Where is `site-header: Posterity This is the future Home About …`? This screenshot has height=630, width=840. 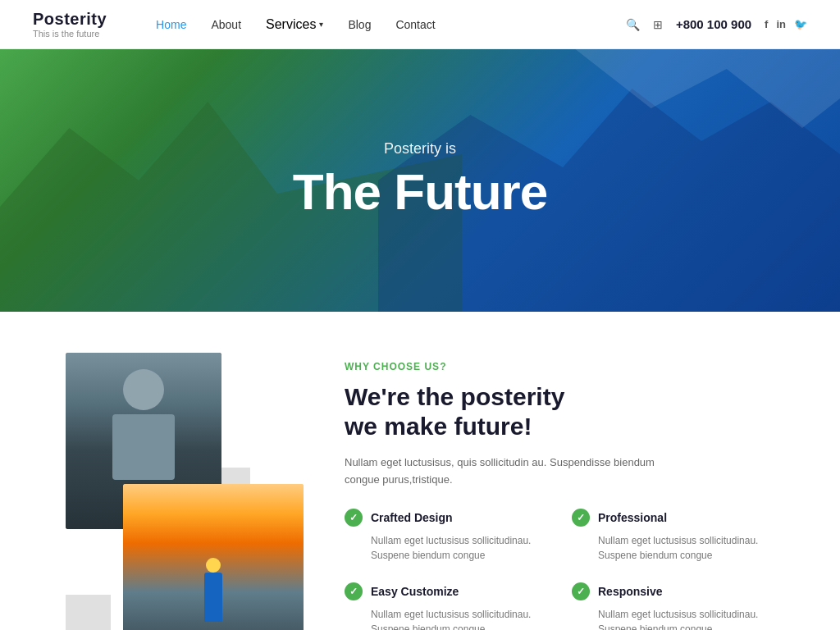 site-header: Posterity This is the future Home About … is located at coordinates (420, 25).